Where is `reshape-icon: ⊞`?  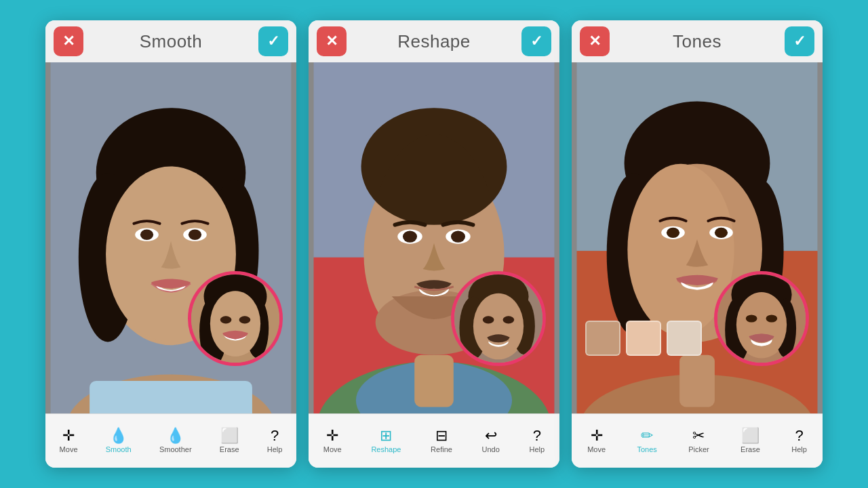
reshape-icon: ⊞ is located at coordinates (386, 436).